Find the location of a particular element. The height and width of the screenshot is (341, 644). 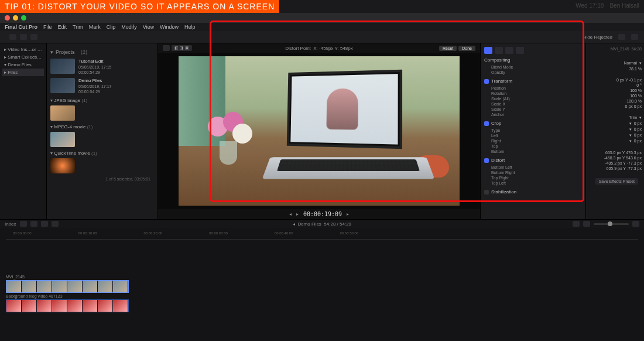

val-blend: Normal▾ is located at coordinates (615, 63).